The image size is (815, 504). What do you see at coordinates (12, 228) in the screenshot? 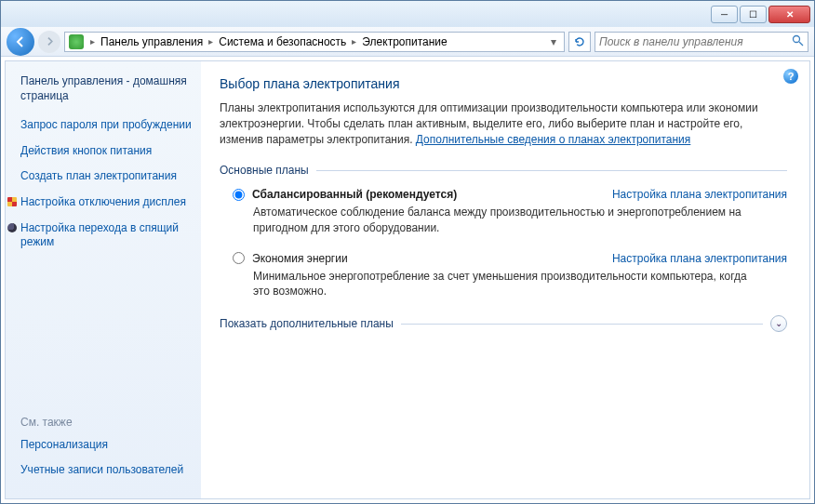
I see `moon-icon` at bounding box center [12, 228].